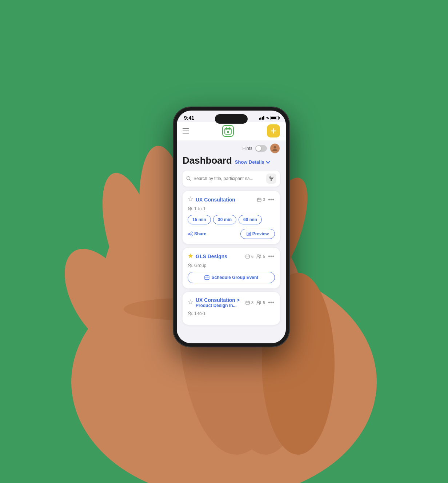  I want to click on app-logo, so click(228, 131).